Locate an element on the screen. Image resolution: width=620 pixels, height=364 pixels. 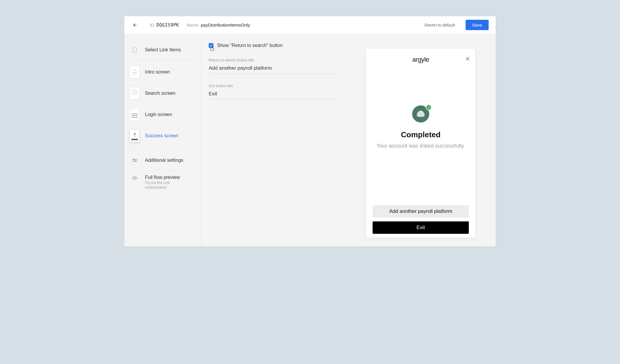
id-value: DQGIS9PK is located at coordinates (168, 25).